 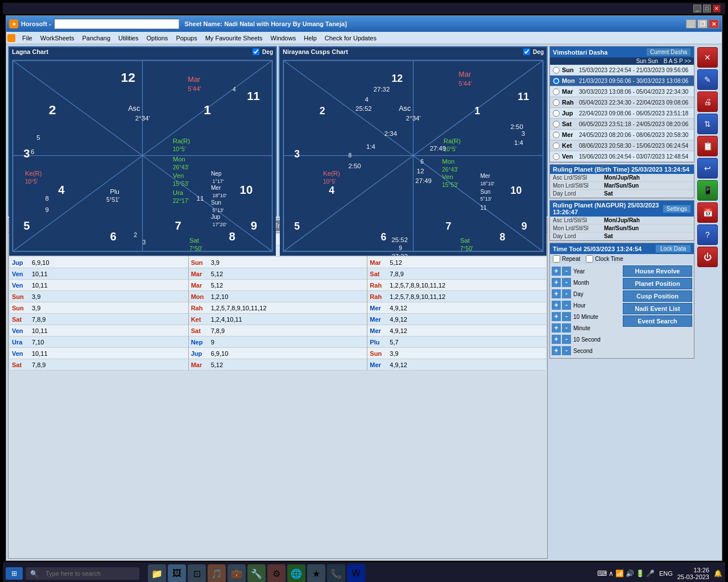 What do you see at coordinates (657, 271) in the screenshot?
I see `house-revolve-btn: House Revolve` at bounding box center [657, 271].